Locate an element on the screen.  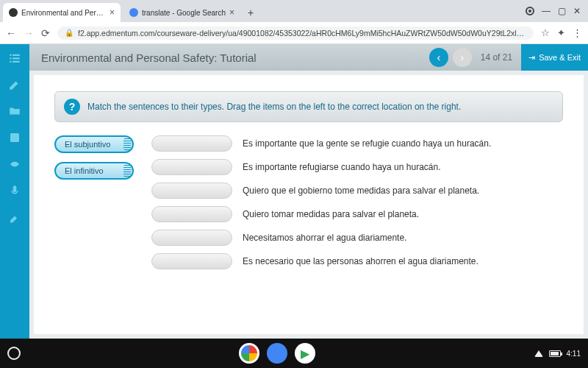
page-title: Environmental and Personal Safety: Tutor… is located at coordinates (233, 57).